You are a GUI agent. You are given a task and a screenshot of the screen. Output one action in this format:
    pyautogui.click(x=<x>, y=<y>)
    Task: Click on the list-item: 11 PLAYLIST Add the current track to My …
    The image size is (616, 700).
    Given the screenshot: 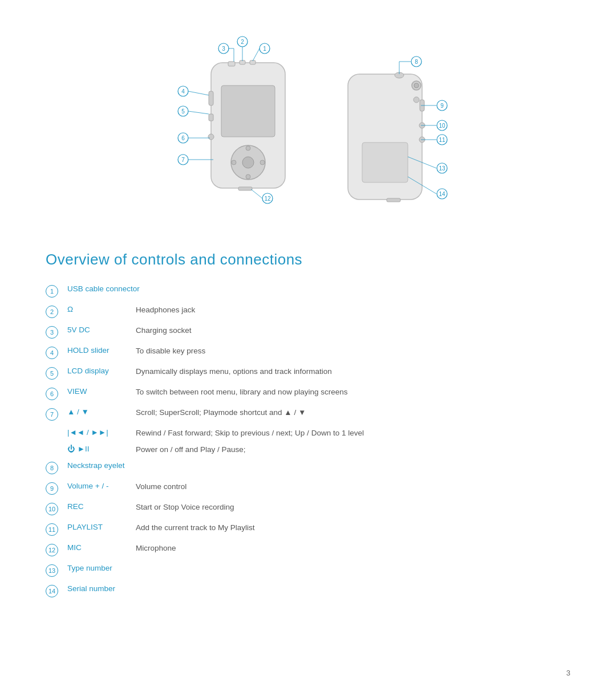 What is the action you would take?
    pyautogui.click(x=308, y=530)
    